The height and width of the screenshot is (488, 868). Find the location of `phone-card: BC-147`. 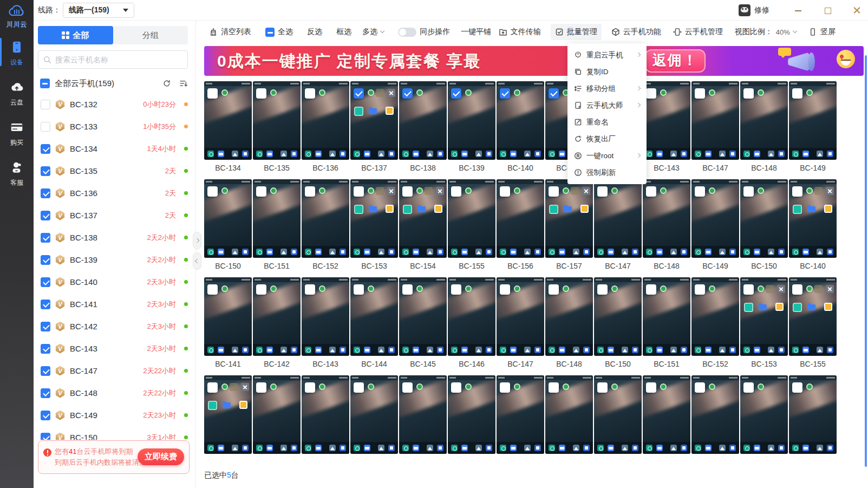

phone-card: BC-147 is located at coordinates (715, 127).